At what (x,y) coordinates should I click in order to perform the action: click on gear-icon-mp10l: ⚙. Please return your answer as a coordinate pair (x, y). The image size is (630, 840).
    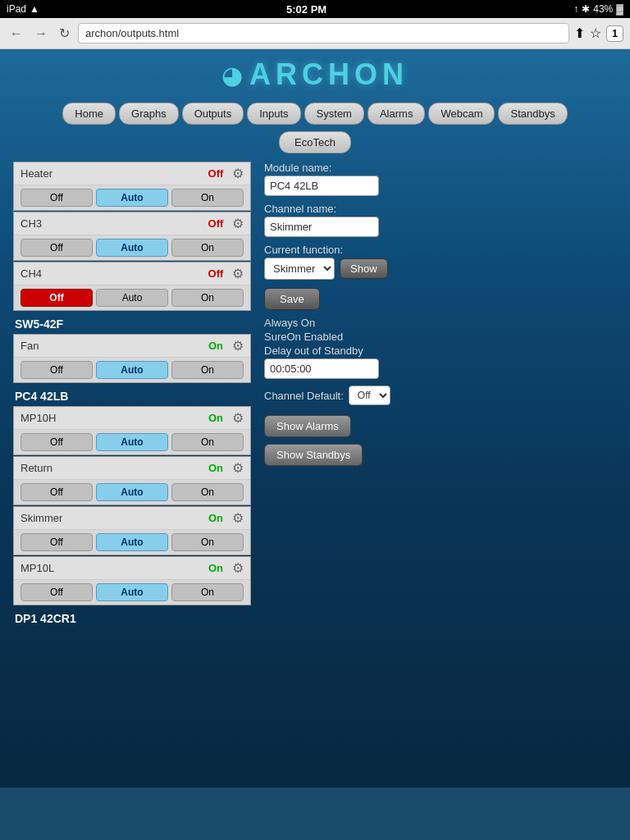
    Looking at the image, I should click on (238, 568).